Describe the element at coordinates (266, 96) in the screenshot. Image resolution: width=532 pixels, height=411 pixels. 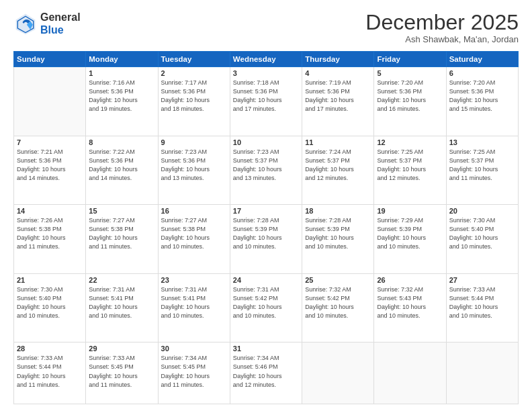
I see `day-info: Sunrise: 7:18 AM Sunset: 5:36 PM Dayligh…` at that location.